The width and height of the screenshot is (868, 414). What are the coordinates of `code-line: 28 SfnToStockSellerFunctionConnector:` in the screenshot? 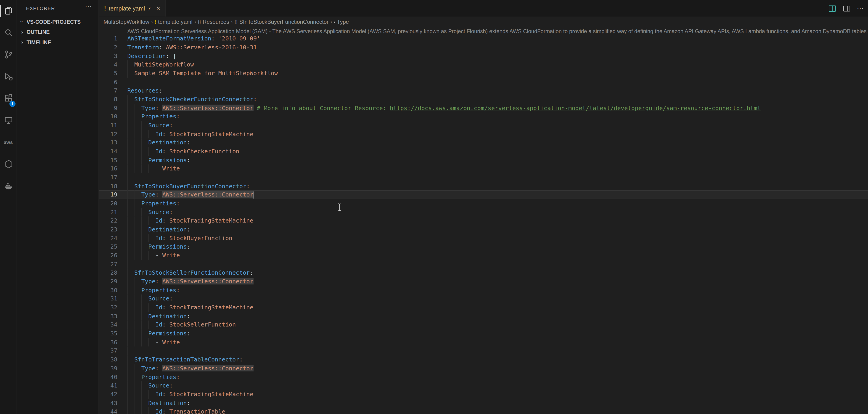 It's located at (484, 273).